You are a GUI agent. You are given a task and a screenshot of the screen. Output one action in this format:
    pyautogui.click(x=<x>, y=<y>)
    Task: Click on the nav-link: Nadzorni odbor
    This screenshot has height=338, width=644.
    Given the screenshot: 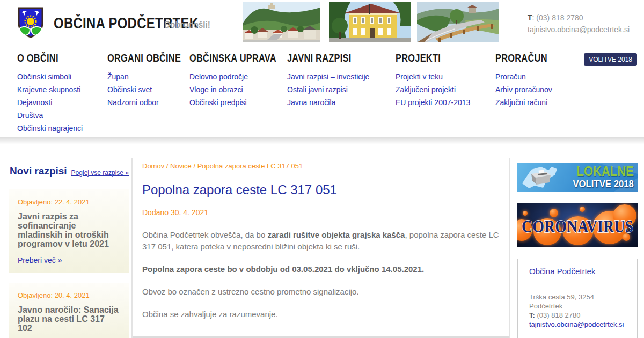 What is the action you would take?
    pyautogui.click(x=152, y=102)
    